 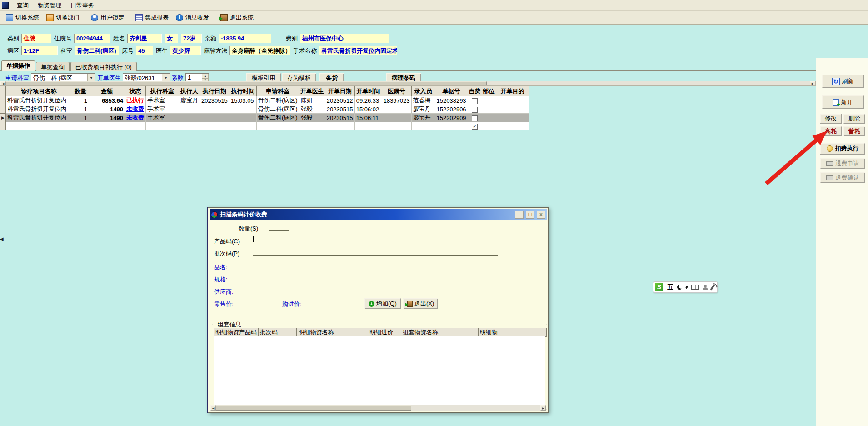 What do you see at coordinates (340, 91) in the screenshot?
I see `grid-col-order_date: 开单日期` at bounding box center [340, 91].